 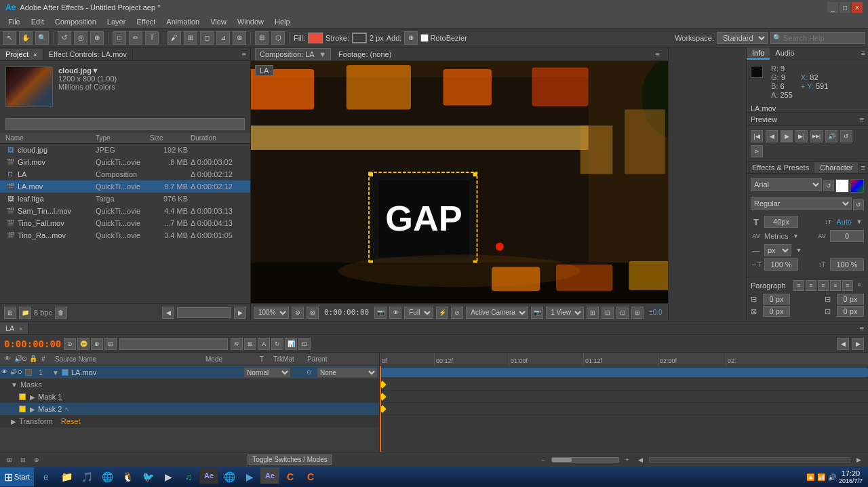 What do you see at coordinates (818, 38) in the screenshot?
I see `search-input` at bounding box center [818, 38].